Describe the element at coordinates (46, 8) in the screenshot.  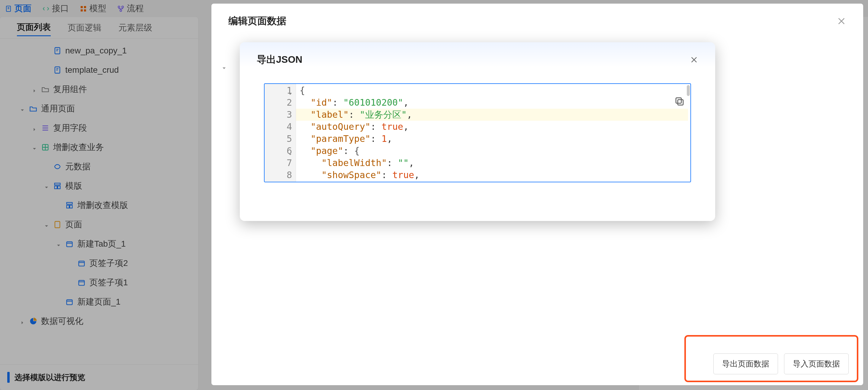
I see `api-icon` at that location.